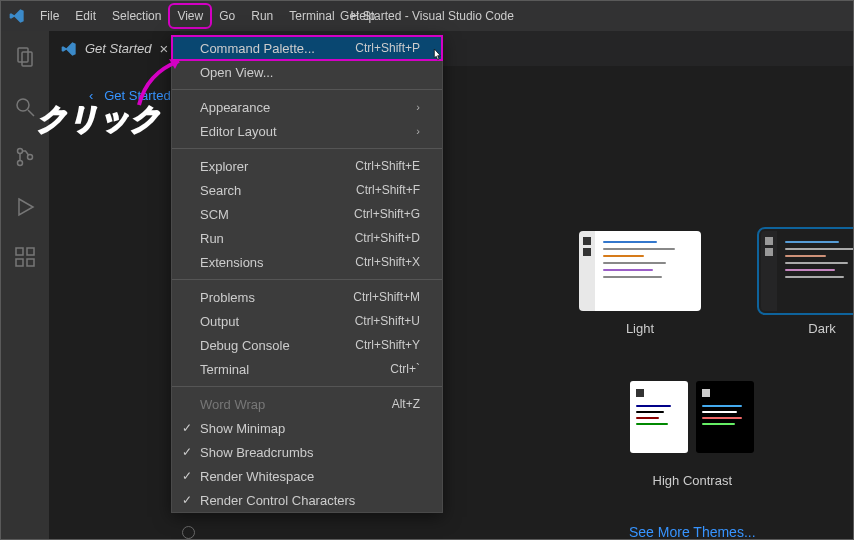 The width and height of the screenshot is (854, 540). I want to click on vscode-tab-icon, so click(69, 49).